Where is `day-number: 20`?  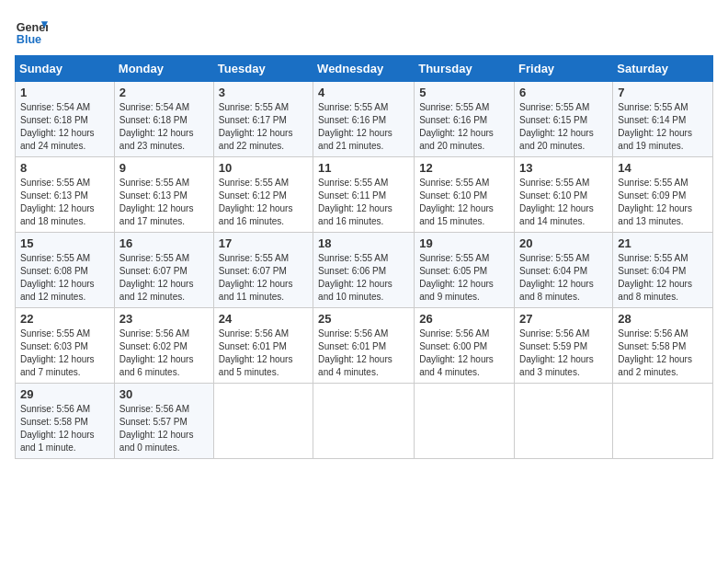
day-number: 20 is located at coordinates (563, 243).